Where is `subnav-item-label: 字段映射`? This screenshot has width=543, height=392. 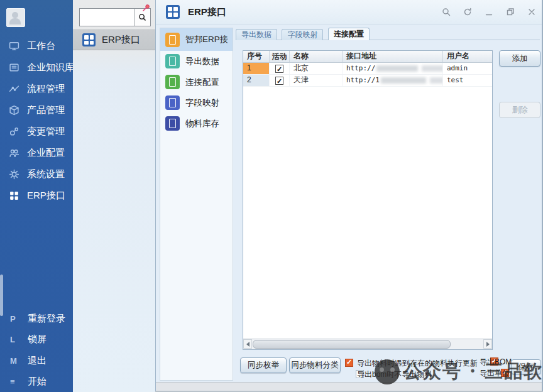 subnav-item-label: 字段映射 is located at coordinates (202, 103).